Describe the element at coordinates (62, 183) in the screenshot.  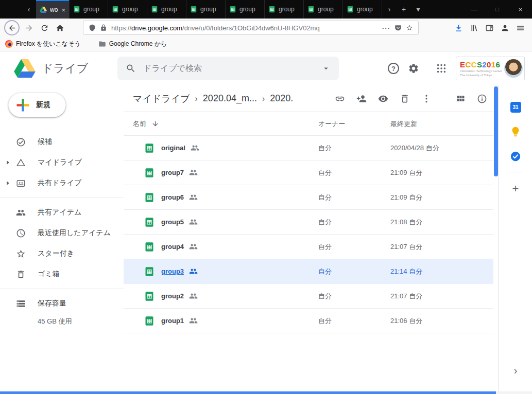
I see `sidebar-item-shared-drive: 共有ドライブ` at that location.